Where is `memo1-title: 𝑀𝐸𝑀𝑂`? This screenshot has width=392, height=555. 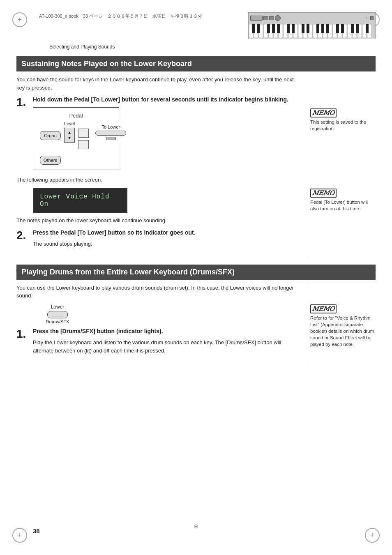 memo1-title: 𝑀𝐸𝑀𝑂 is located at coordinates (343, 113).